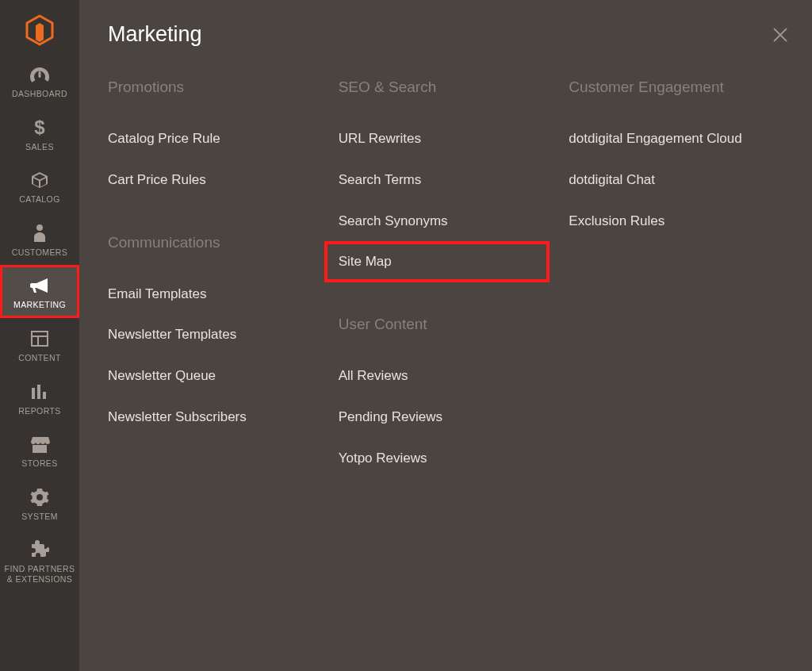  What do you see at coordinates (449, 181) in the screenshot?
I see `section-seo-search: SEO & Search URL Rewrites Search Terms S…` at bounding box center [449, 181].